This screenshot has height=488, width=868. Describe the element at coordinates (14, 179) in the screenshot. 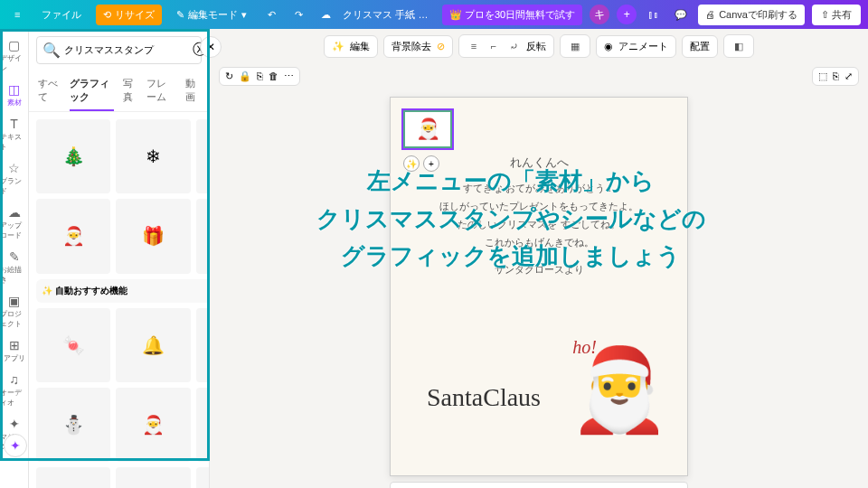

I see `iconbar-item-3: ☆ブランド` at that location.